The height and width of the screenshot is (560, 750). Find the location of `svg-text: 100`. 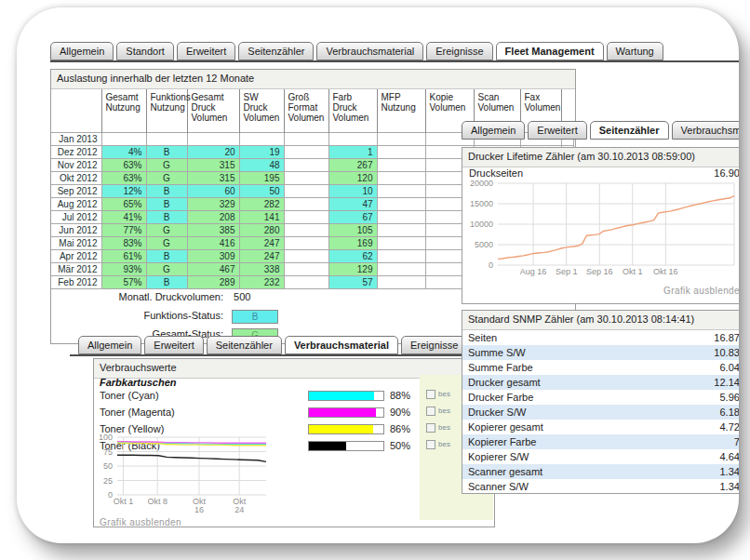

svg-text: 100 is located at coordinates (106, 437).